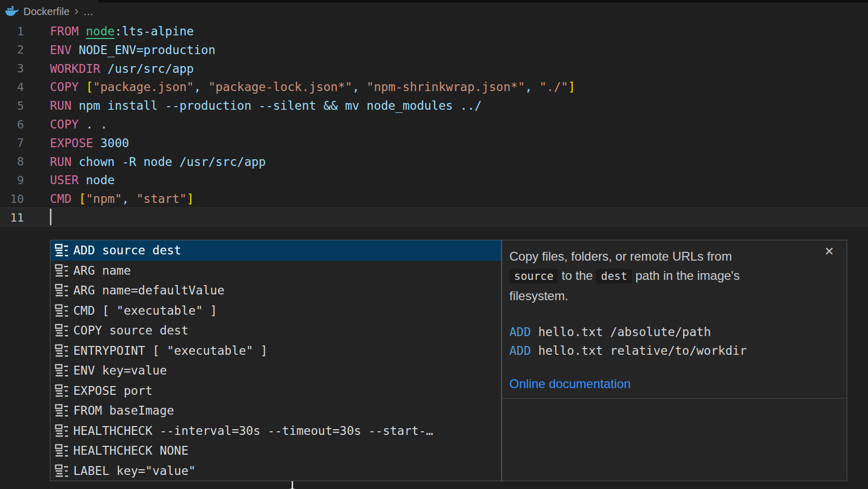  What do you see at coordinates (275, 411) in the screenshot?
I see `suggest-item: FROM baseImage` at bounding box center [275, 411].